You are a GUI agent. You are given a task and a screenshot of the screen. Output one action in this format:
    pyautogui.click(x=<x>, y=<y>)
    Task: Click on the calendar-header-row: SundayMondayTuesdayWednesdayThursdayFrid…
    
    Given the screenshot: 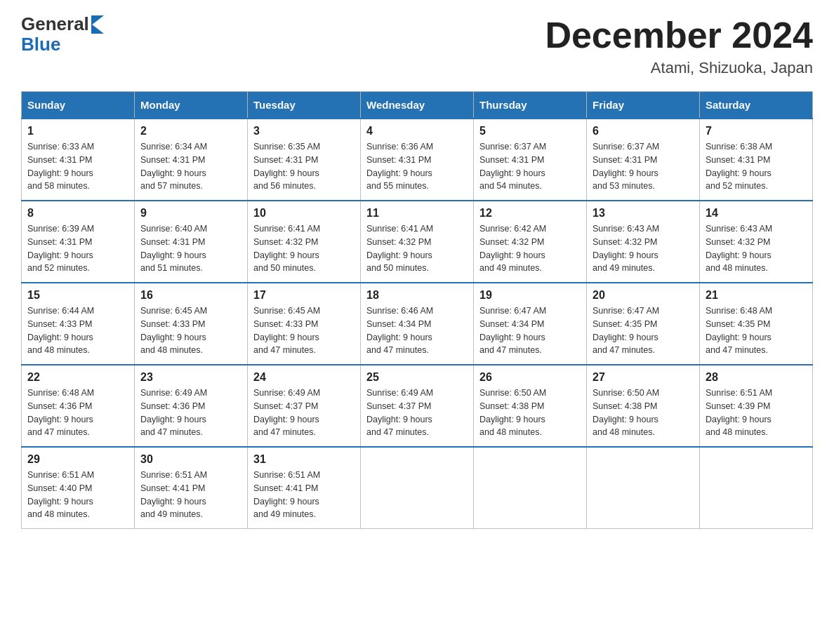 What is the action you would take?
    pyautogui.click(x=417, y=105)
    